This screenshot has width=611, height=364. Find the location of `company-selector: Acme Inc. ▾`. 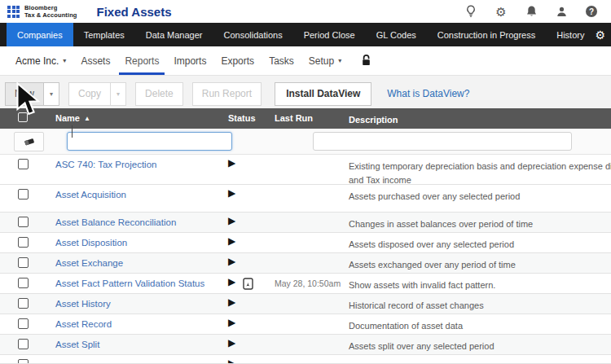

company-selector: Acme Inc. ▾ is located at coordinates (41, 60).